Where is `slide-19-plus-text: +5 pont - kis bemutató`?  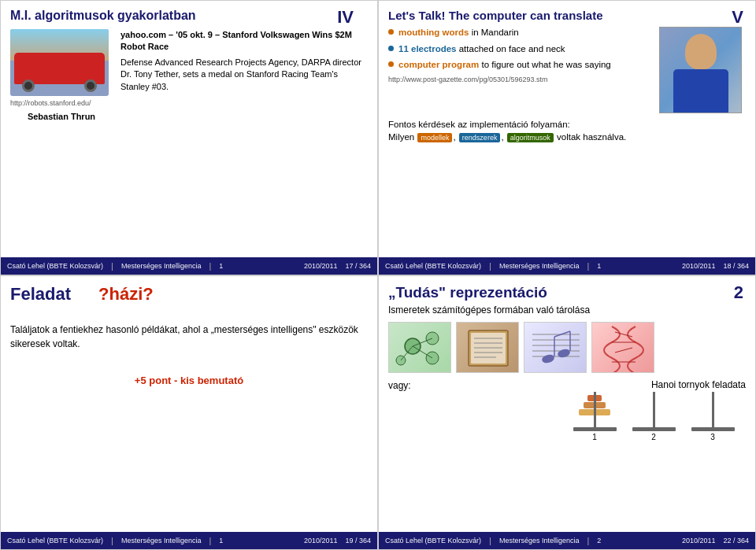 slide-19-plus-text: +5 pont - kis bemutató is located at coordinates (189, 381).